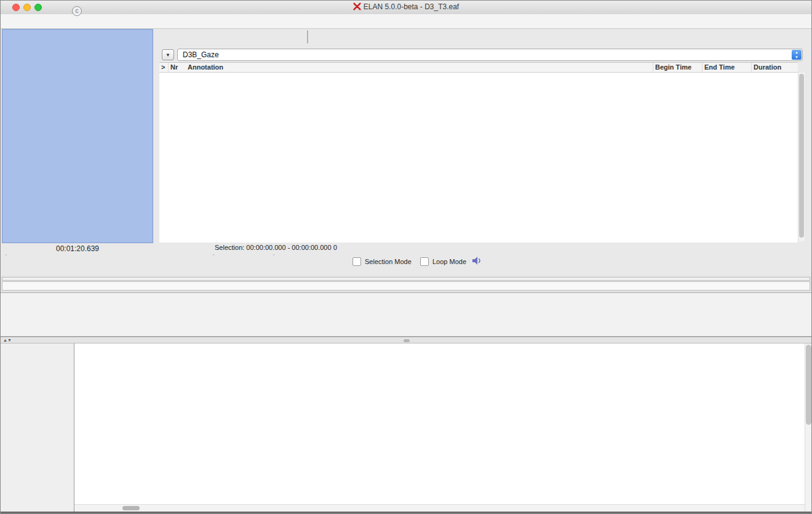  I want to click on panel-splitter: ▲▼, so click(406, 340).